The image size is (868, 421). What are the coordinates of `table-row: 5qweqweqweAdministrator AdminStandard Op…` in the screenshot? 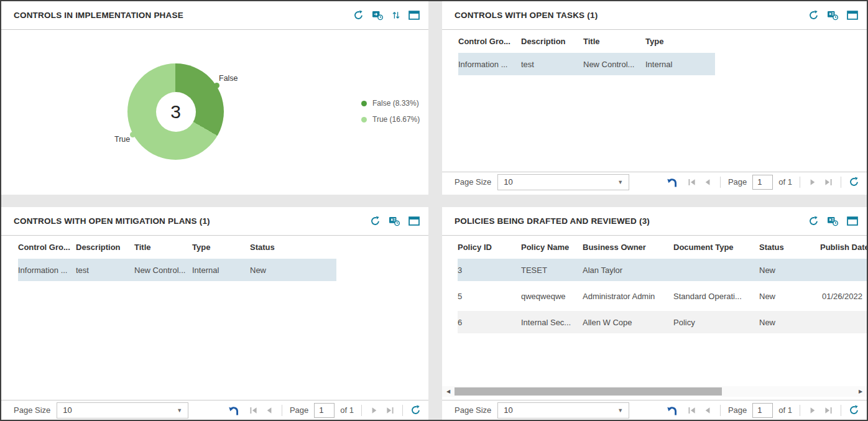 It's located at (662, 296).